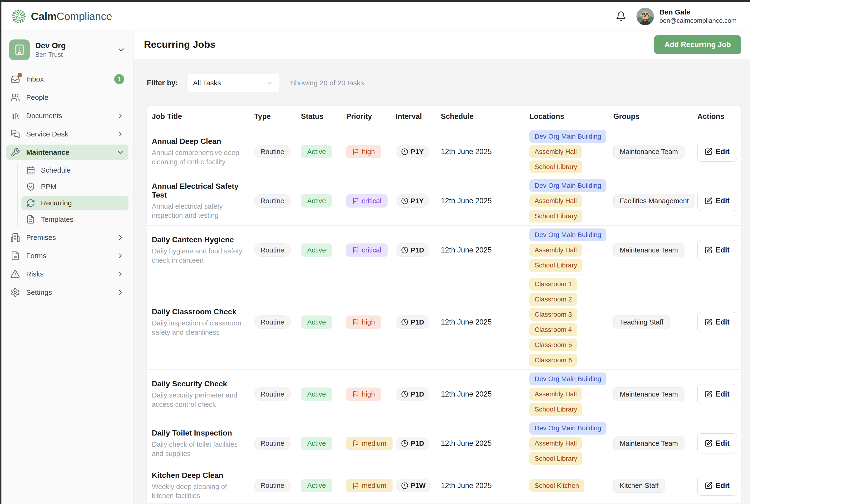 The image size is (866, 504). I want to click on column-header-priority: Priority, so click(371, 117).